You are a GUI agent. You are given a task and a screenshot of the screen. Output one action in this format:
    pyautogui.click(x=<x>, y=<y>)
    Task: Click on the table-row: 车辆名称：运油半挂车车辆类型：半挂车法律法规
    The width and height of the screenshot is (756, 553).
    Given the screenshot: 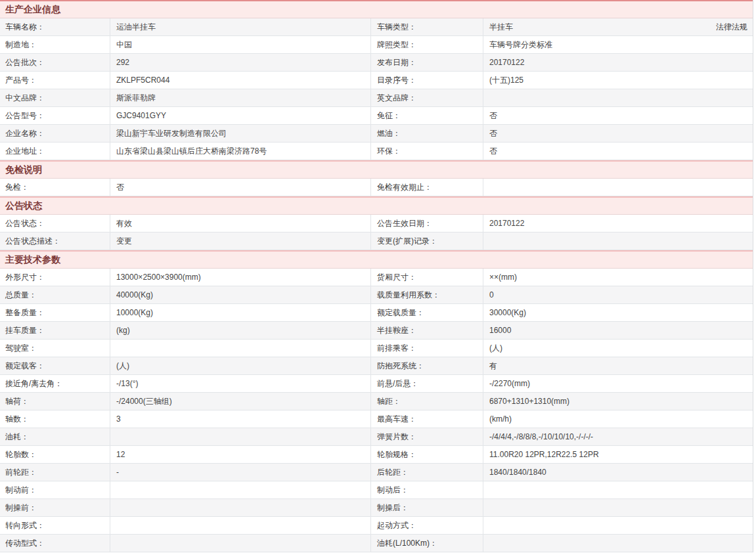 What is the action you would take?
    pyautogui.click(x=376, y=28)
    